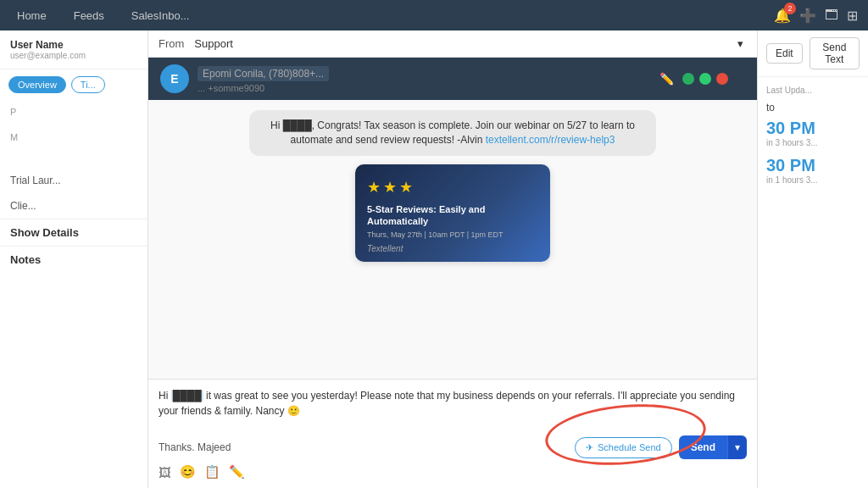  What do you see at coordinates (834, 53) in the screenshot?
I see `send-text-button: Send Text` at bounding box center [834, 53].